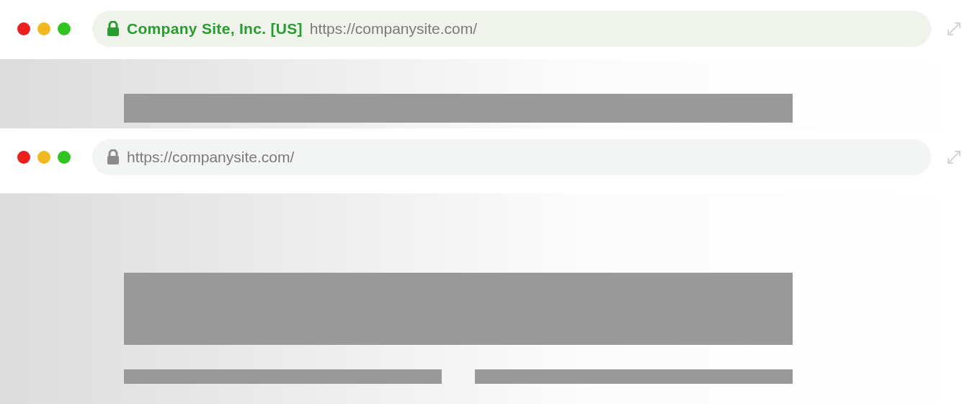 The image size is (980, 404). What do you see at coordinates (458, 377) in the screenshot?
I see `content-placeholder-row` at bounding box center [458, 377].